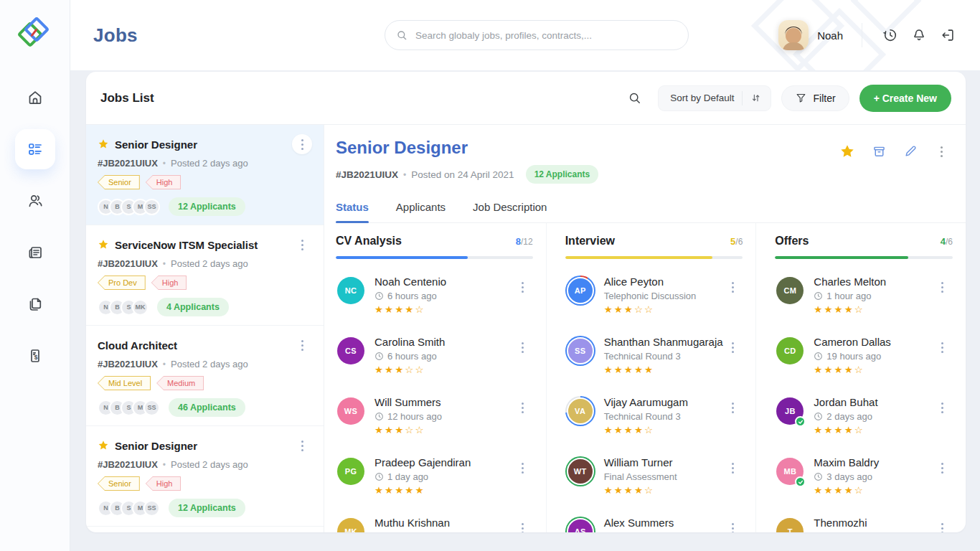  What do you see at coordinates (849, 281) in the screenshot?
I see `candidate-name: Charles Melton` at bounding box center [849, 281].